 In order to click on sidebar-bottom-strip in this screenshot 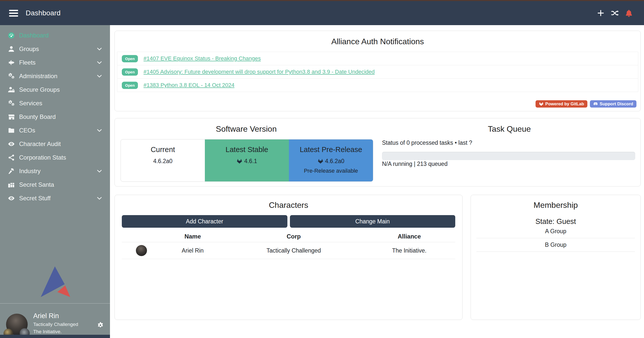, I will do `click(55, 336)`.